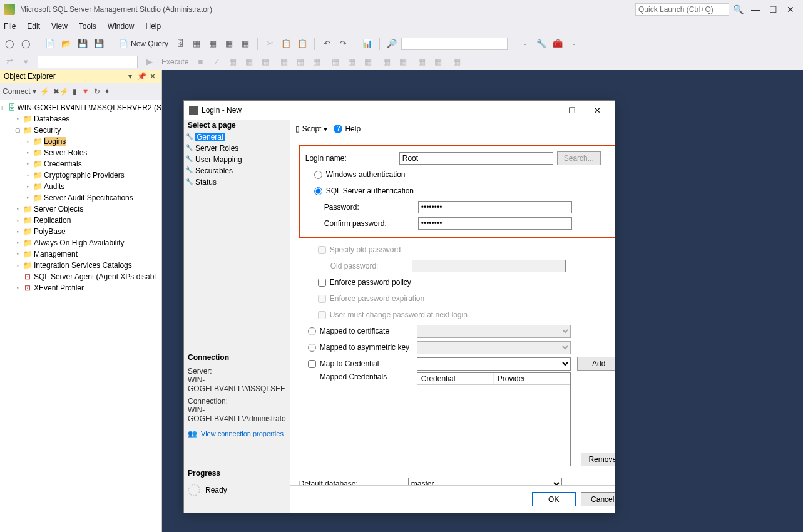 This screenshot has height=532, width=803. Describe the element at coordinates (45, 91) in the screenshot. I see `disconnect-icon: ⚡` at that location.